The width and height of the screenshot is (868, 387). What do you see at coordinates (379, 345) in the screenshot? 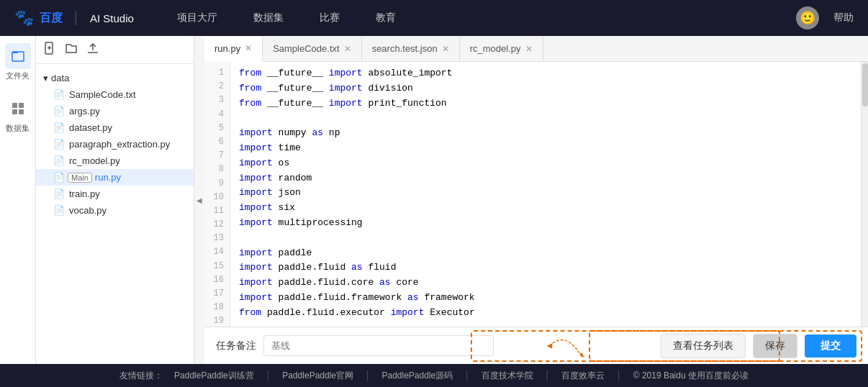
I see `task-note-input` at bounding box center [379, 345].